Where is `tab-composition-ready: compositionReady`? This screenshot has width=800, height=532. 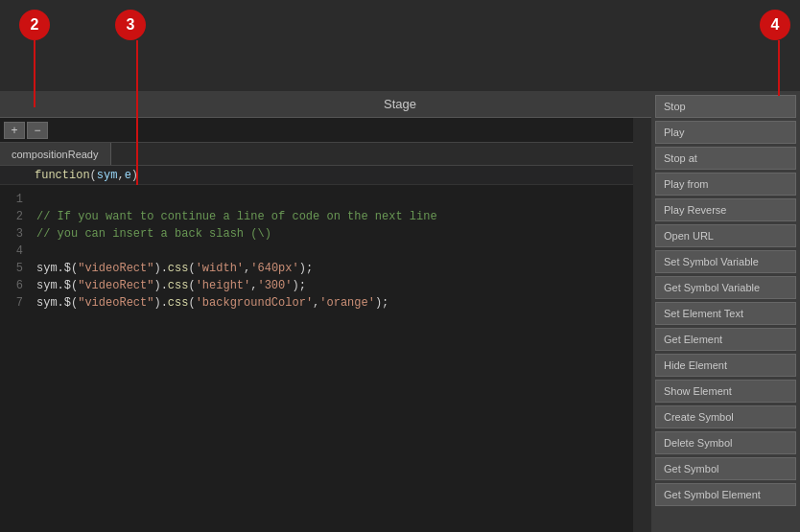 tab-composition-ready: compositionReady is located at coordinates (56, 153).